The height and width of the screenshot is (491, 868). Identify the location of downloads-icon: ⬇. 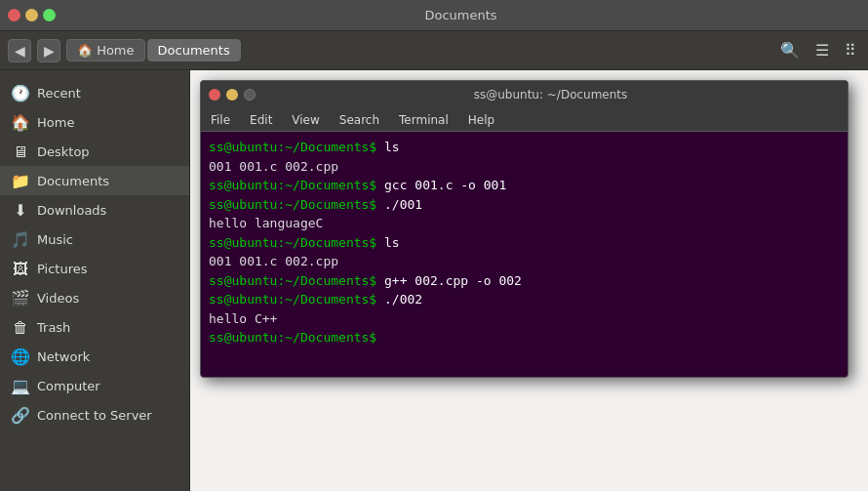
(20, 210).